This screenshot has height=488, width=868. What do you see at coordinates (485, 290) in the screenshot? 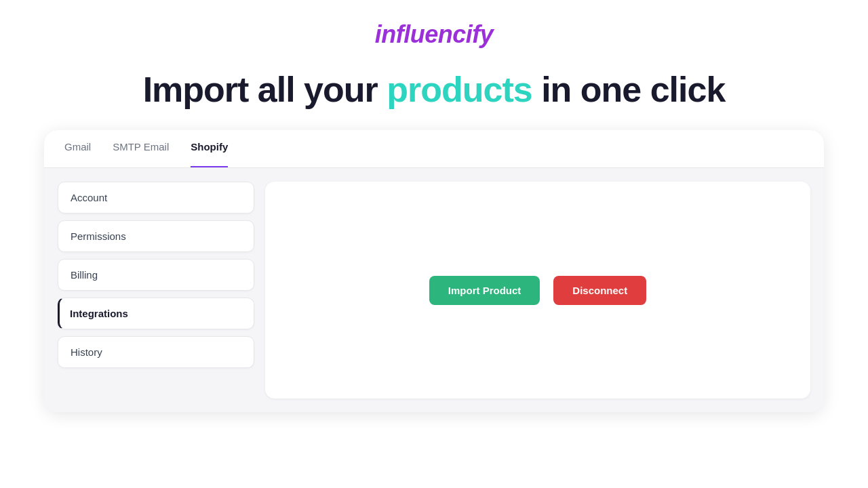
I see `import-product-button: Import Product` at bounding box center [485, 290].